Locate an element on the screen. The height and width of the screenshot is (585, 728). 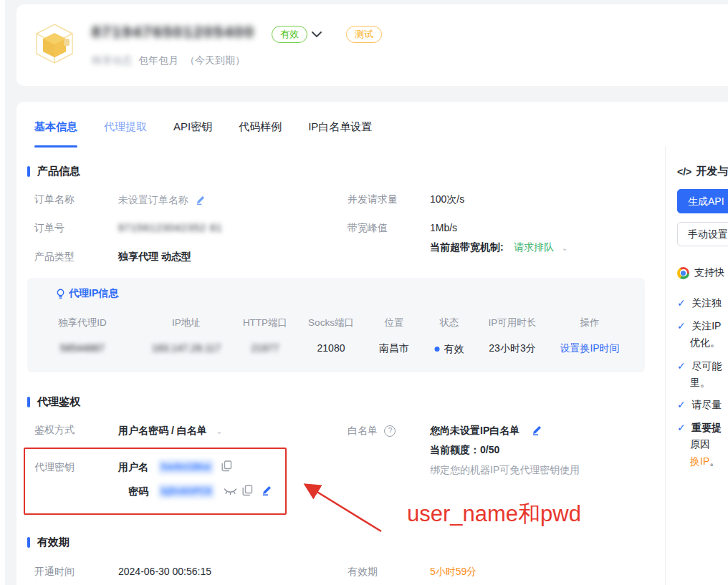
auth-method-select: 用户名密码 / 白名单 ⌄ is located at coordinates (171, 431).